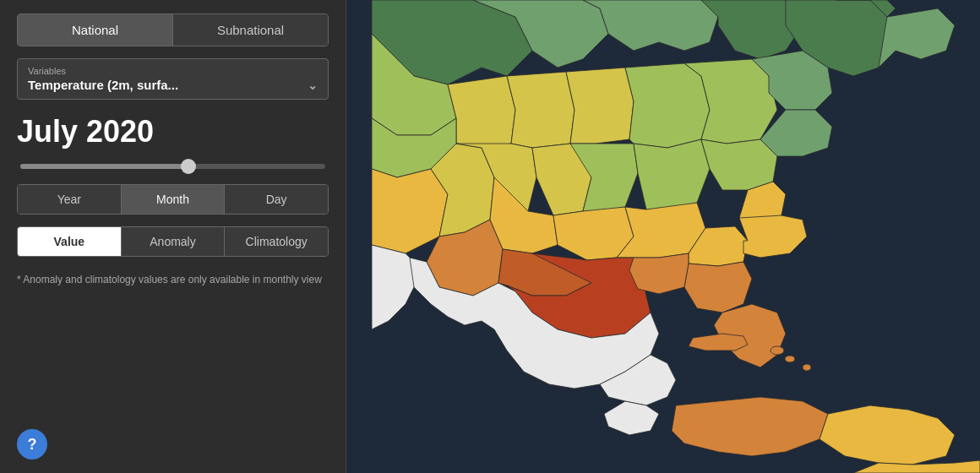  Describe the element at coordinates (172, 280) in the screenshot. I see `note-text: * Anomaly and climatology values are onl…` at that location.